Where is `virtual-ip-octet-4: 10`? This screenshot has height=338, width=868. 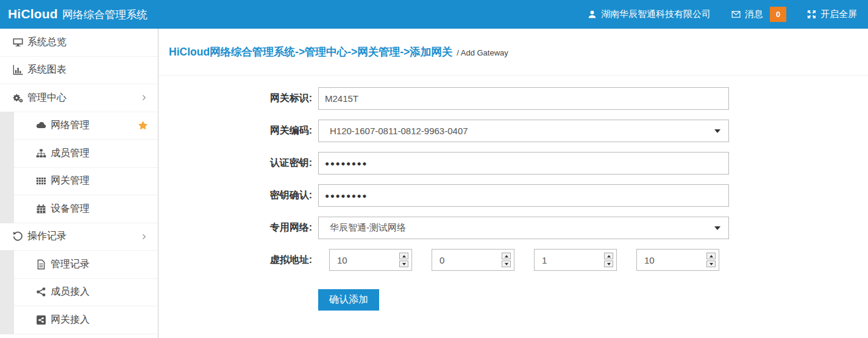
virtual-ip-octet-4: 10 is located at coordinates (678, 260).